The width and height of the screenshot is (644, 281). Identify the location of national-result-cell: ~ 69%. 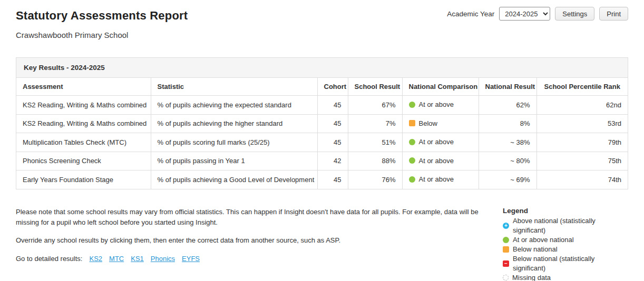
(508, 180).